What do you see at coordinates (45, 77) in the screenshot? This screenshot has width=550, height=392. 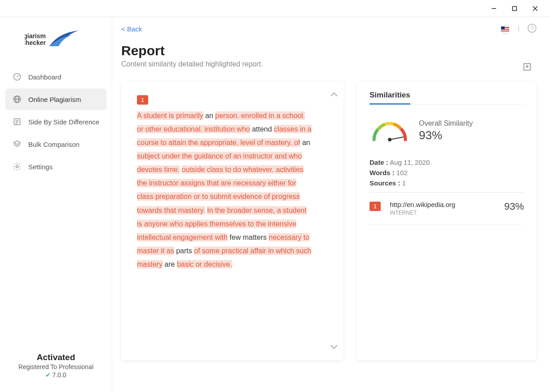 I see `sidebar-item-label: Dashboard` at bounding box center [45, 77].